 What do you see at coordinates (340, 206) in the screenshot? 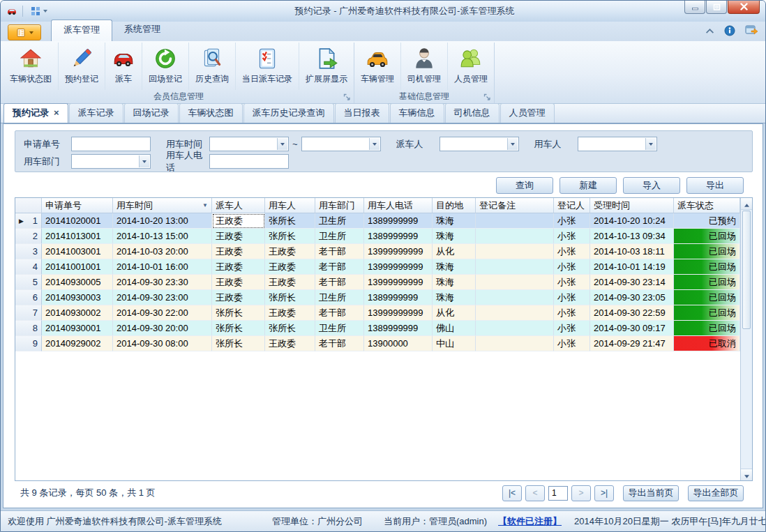
I see `column-header: 用车部门` at bounding box center [340, 206].